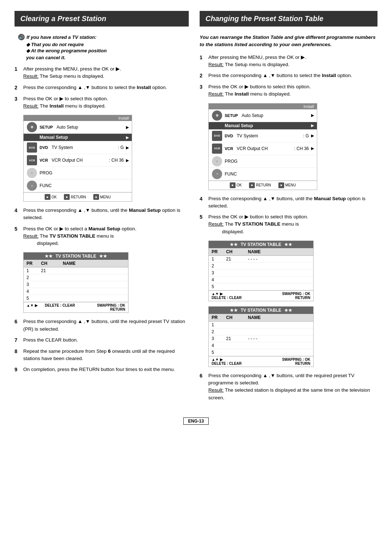 This screenshot has height=557, width=392. I want to click on r-table2-row-3: 3 21 - - - -, so click(261, 339).